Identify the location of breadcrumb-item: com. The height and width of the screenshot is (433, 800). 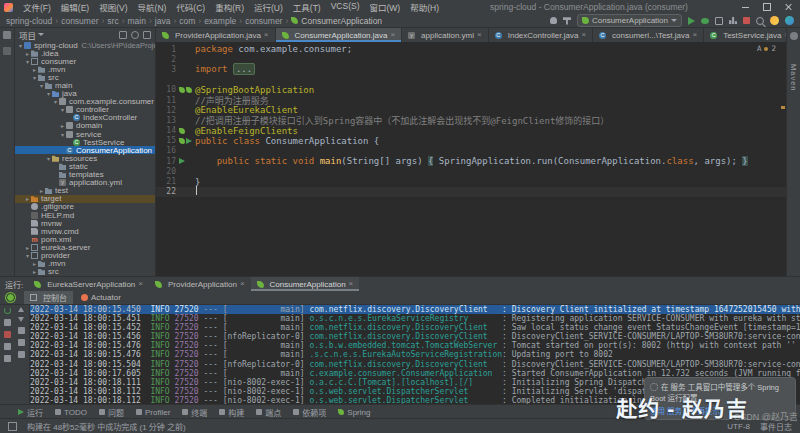
(187, 21).